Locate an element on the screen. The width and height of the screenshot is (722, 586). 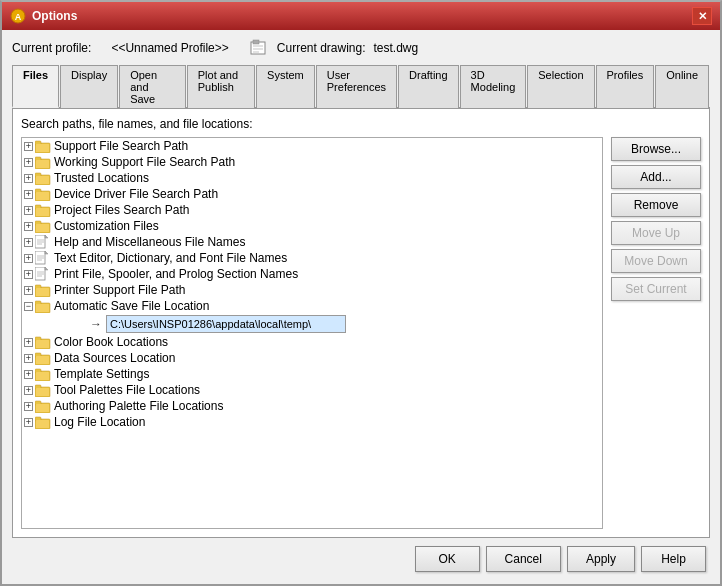
close-button: ✕ is located at coordinates (702, 16).